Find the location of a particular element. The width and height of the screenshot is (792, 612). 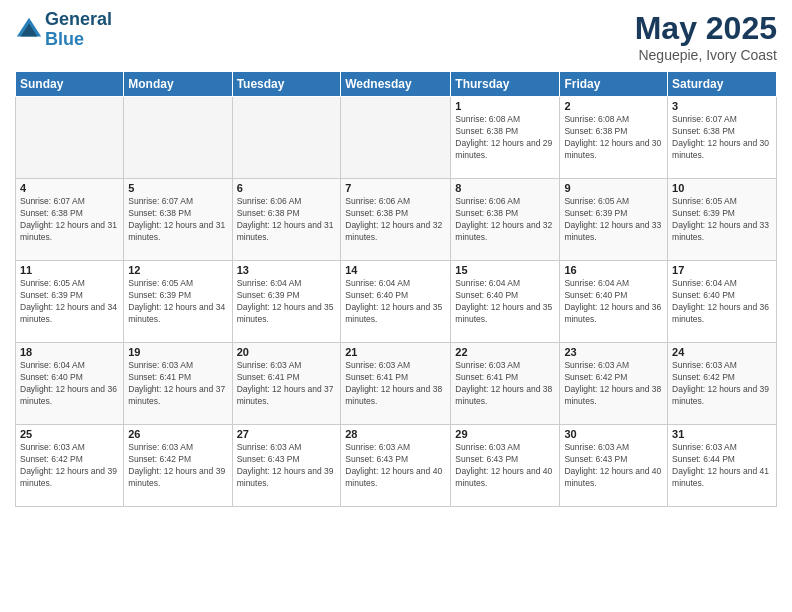

day-number: 15 is located at coordinates (505, 270).